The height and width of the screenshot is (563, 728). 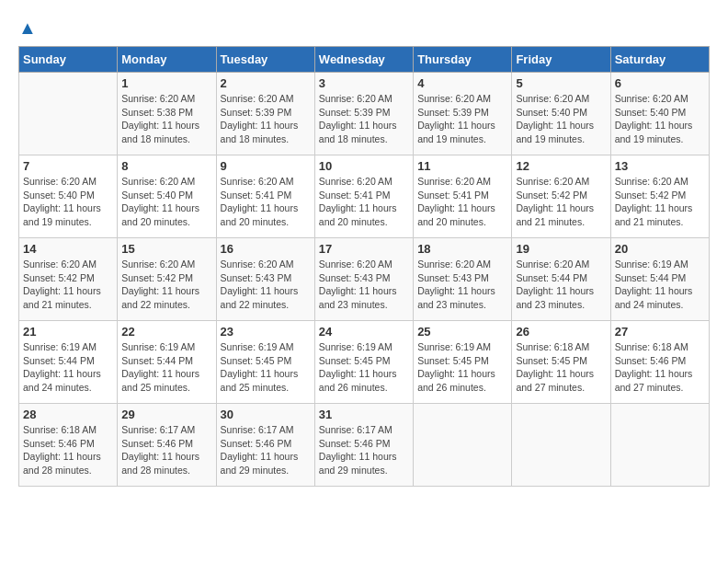 I want to click on day-number: 11, so click(x=462, y=166).